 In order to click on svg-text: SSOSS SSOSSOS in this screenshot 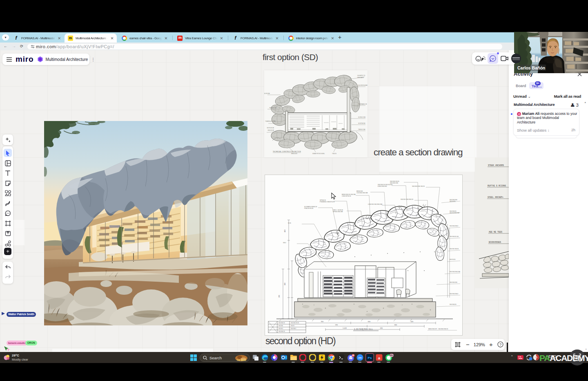, I will do `click(407, 199)`.